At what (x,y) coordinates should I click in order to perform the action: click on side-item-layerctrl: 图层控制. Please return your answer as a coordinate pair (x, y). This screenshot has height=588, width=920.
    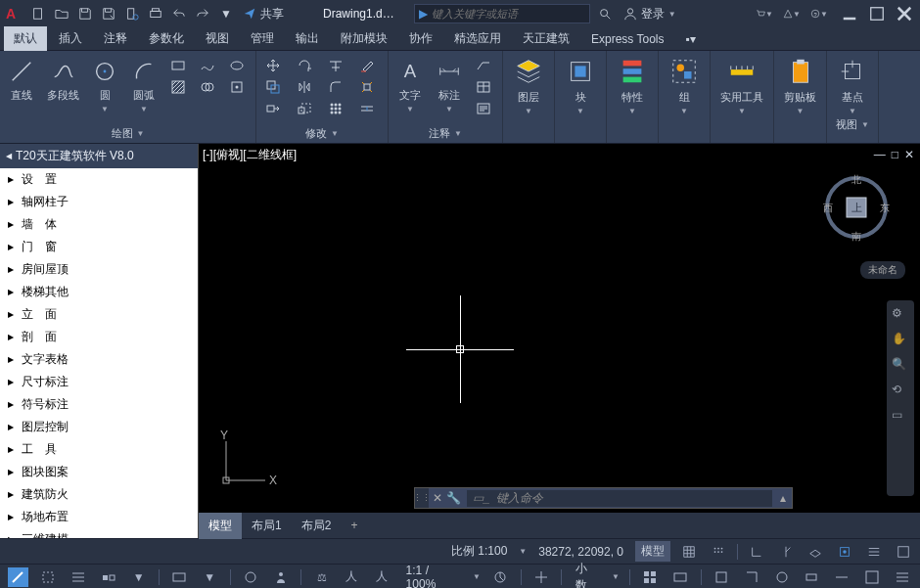
    Looking at the image, I should click on (99, 427).